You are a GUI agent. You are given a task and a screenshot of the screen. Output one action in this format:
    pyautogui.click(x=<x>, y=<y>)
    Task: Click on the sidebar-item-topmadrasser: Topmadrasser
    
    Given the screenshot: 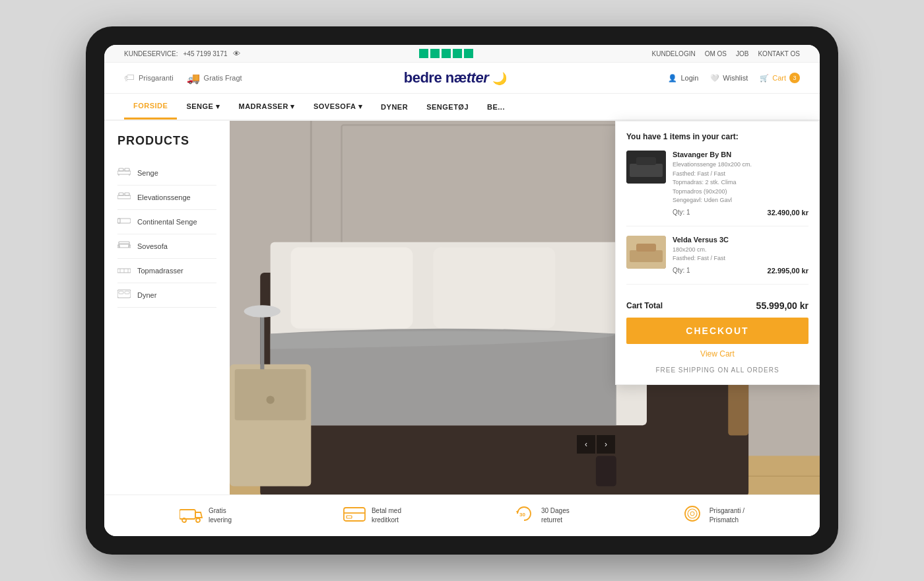 What is the action you would take?
    pyautogui.click(x=167, y=271)
    